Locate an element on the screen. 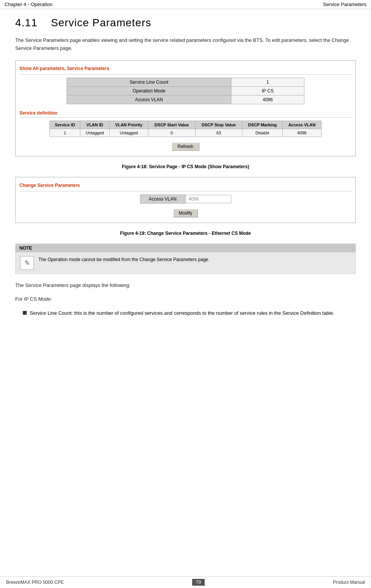  chapter-number: 4.11 is located at coordinates (27, 23).